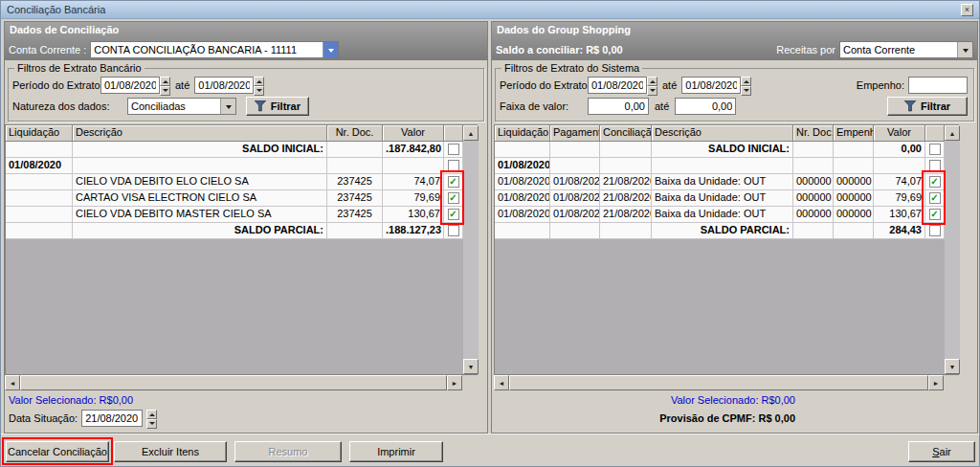 The height and width of the screenshot is (467, 980). What do you see at coordinates (355, 134) in the screenshot?
I see `col-header-nrdoc: Nr. Doc.` at bounding box center [355, 134].